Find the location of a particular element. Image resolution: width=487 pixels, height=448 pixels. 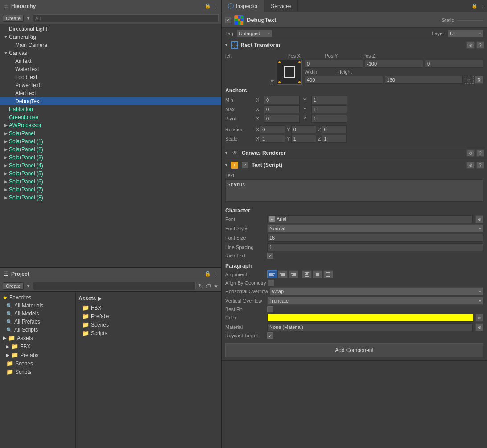

tree-item-solarpanel-1: ▶ SolarPanel (1) is located at coordinates (111, 141).